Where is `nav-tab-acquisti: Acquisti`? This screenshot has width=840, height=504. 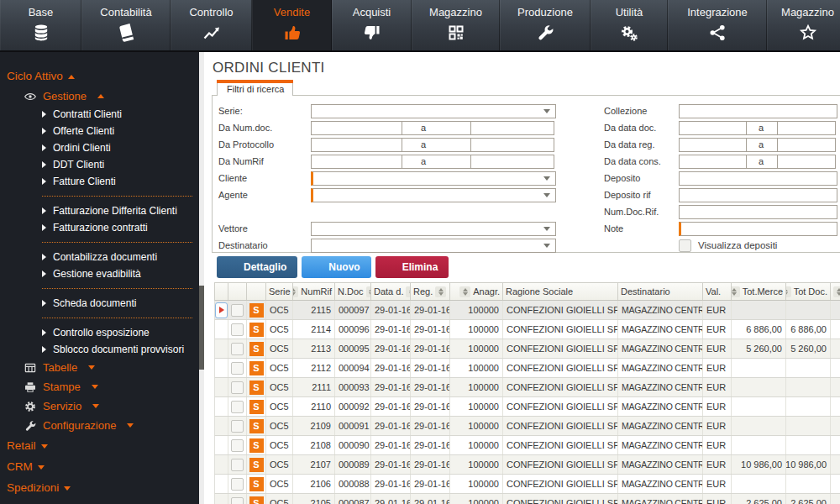 nav-tab-acquisti: Acquisti is located at coordinates (371, 25).